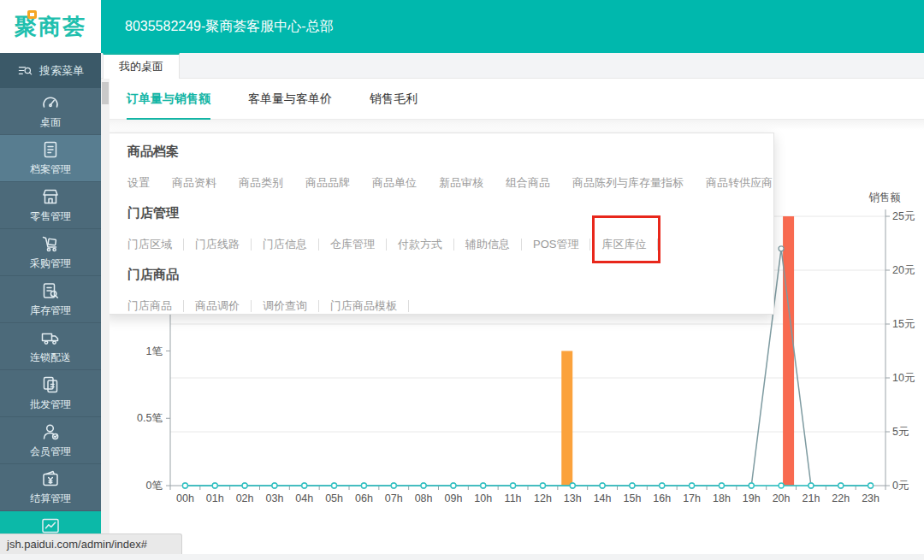  I want to click on menu-section-title: 商品档案, so click(450, 152).